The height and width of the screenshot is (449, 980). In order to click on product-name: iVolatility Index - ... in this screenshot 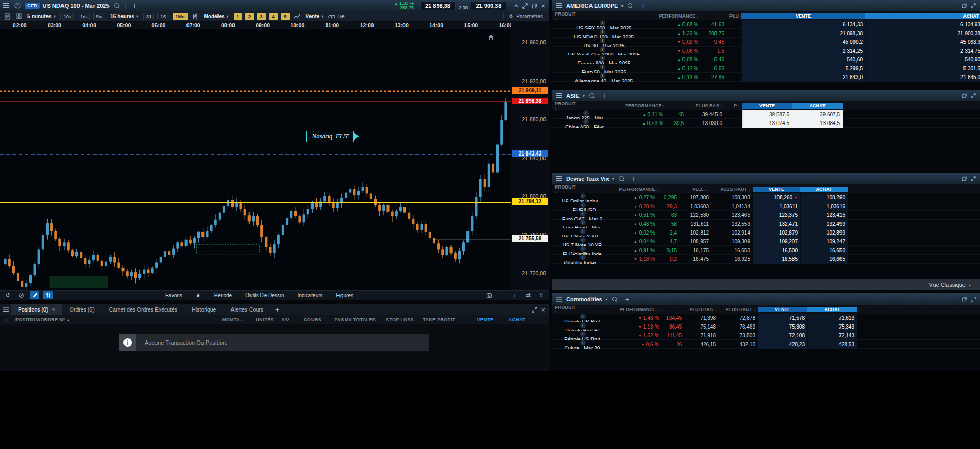, I will do `click(584, 259)`.